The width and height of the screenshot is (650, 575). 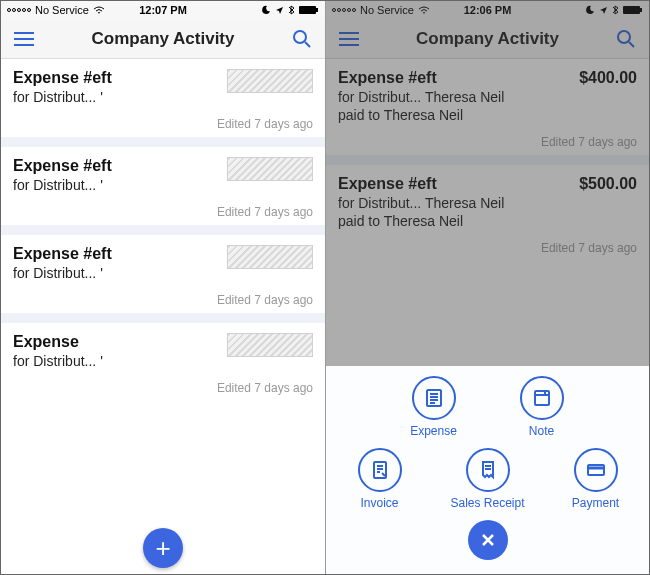 I want to click on search-button, so click(x=302, y=39).